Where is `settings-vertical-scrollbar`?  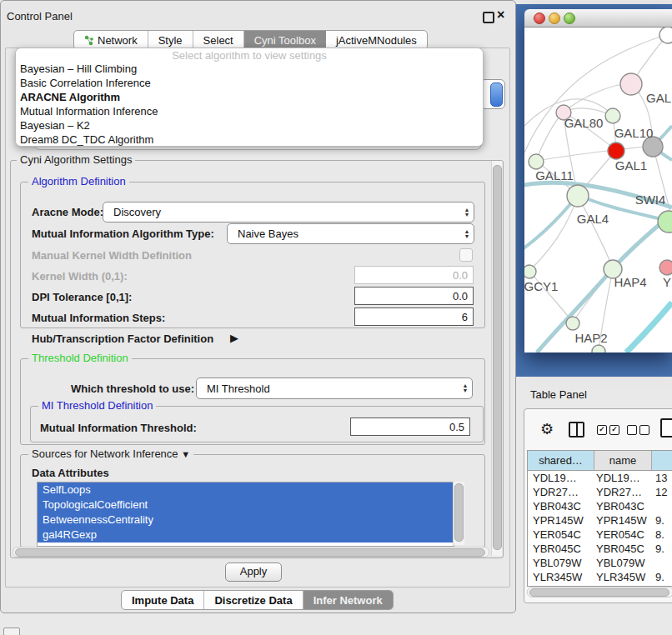 settings-vertical-scrollbar is located at coordinates (497, 358).